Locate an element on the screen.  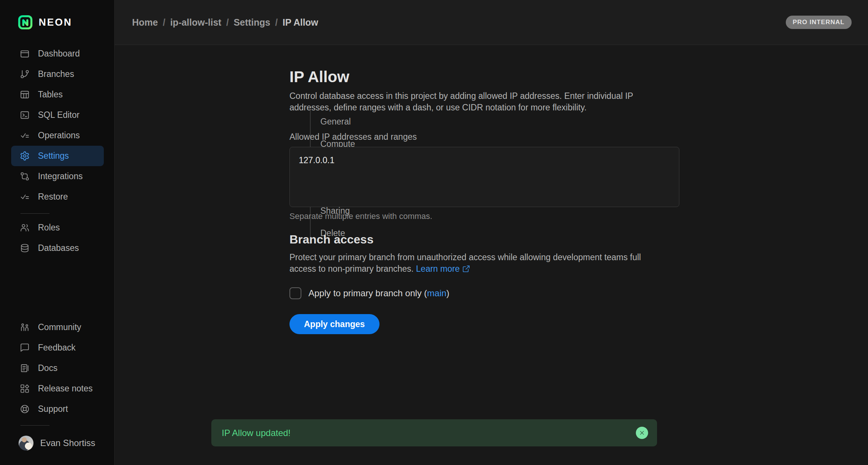
checkbox-label-suffix: ) is located at coordinates (448, 293).